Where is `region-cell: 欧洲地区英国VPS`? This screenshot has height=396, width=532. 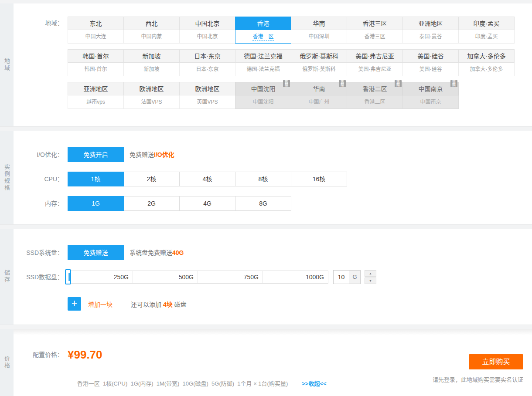
region-cell: 欧洲地区英国VPS is located at coordinates (208, 95).